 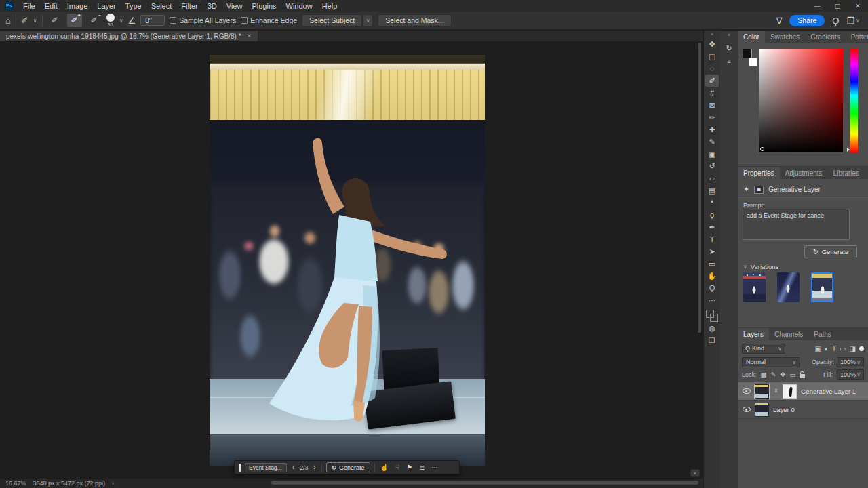 What do you see at coordinates (764, 348) in the screenshot?
I see `filter-kind-select: Ϙ Kind ∨` at bounding box center [764, 348].